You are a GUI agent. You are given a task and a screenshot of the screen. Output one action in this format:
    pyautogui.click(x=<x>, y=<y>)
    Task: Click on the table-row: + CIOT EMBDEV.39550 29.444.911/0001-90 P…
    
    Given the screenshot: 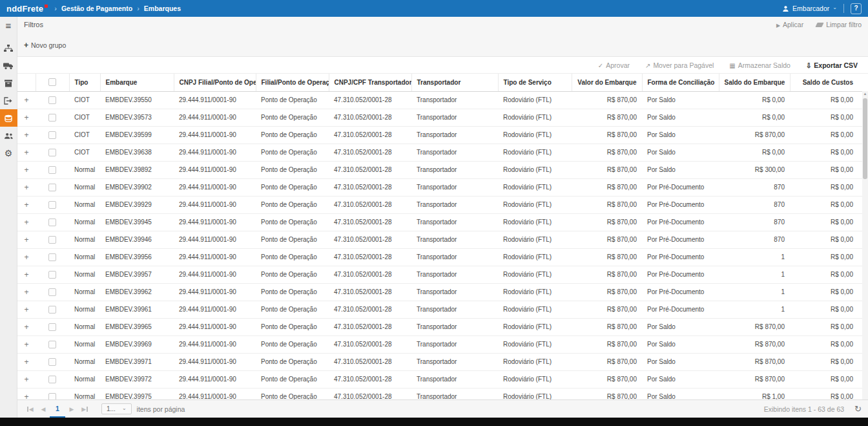 What is the action you would take?
    pyautogui.click(x=440, y=100)
    